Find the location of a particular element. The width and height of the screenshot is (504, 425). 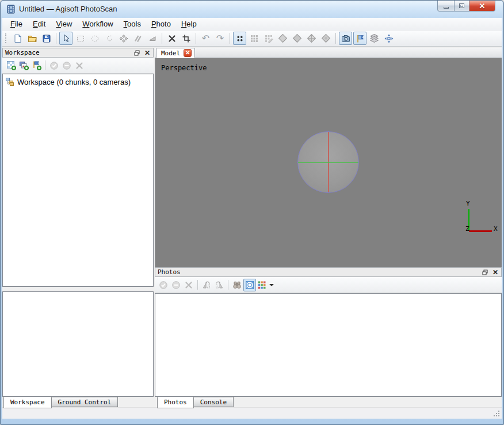

image-preview-icon is located at coordinates (250, 285).